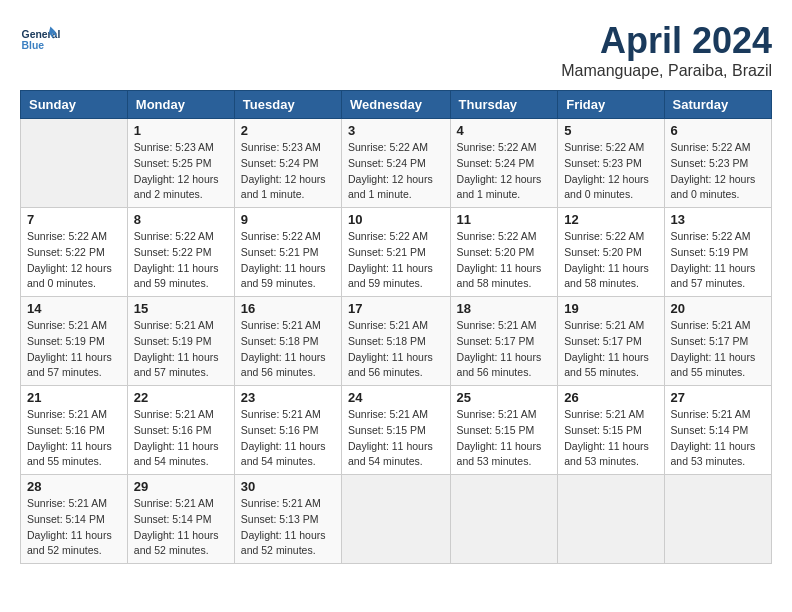  I want to click on header-cell-friday: Friday, so click(611, 105).